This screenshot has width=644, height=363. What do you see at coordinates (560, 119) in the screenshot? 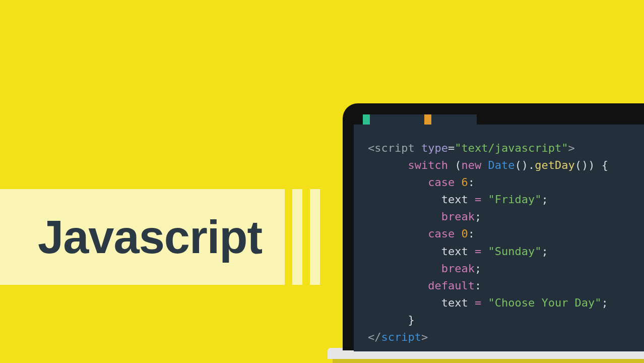
I see `tab-bar-empty` at bounding box center [560, 119].